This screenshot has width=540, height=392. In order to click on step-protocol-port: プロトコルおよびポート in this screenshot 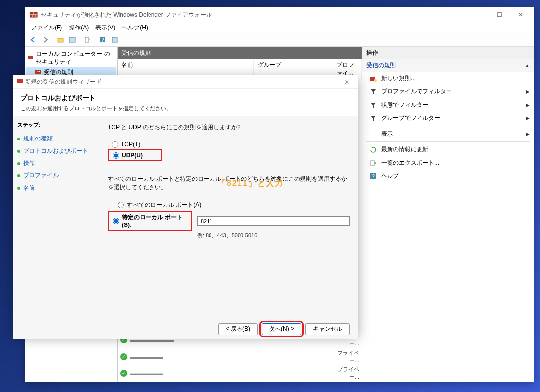, I will do `click(57, 151)`.